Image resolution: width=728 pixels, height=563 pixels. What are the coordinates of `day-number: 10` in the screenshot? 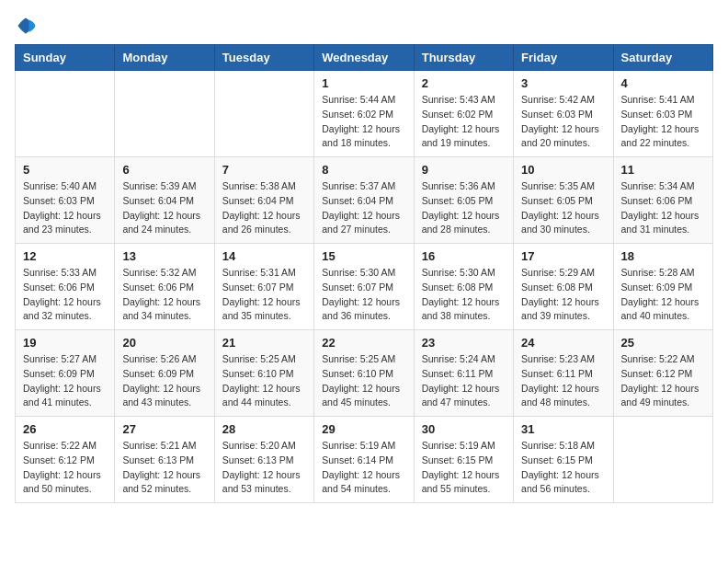 It's located at (563, 169).